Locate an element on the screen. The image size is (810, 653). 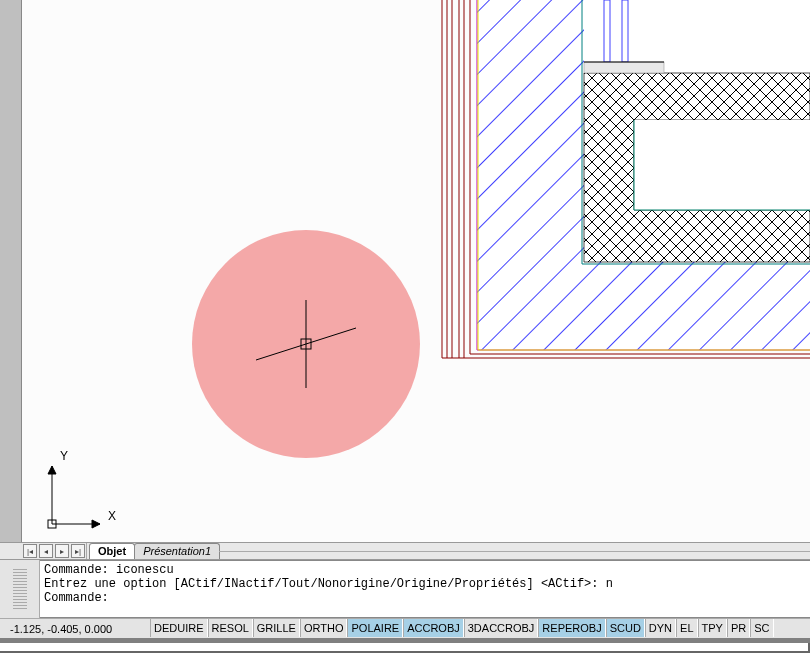
model-layout-tabbar: |◂ ◂ ▸ ▸| Objet Présentation1 is located at coordinates (405, 551).